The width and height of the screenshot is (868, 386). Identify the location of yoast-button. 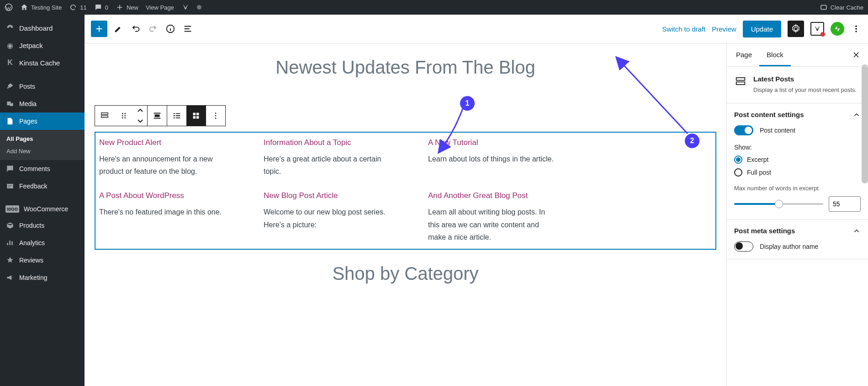
(817, 29).